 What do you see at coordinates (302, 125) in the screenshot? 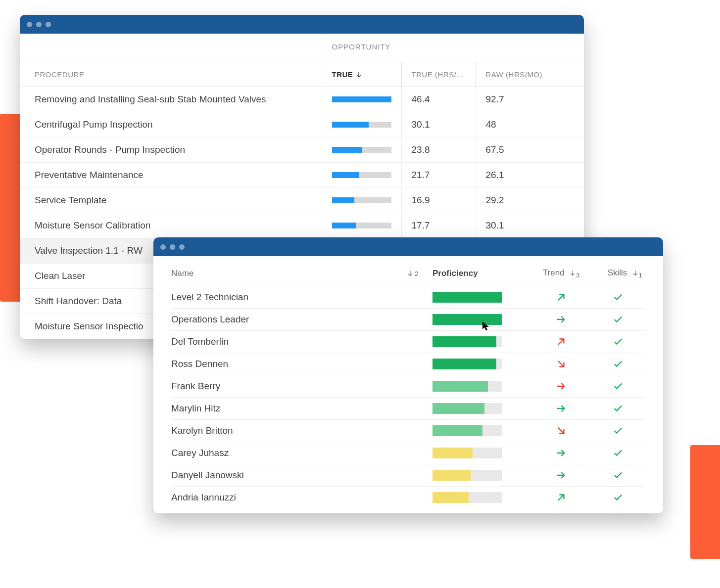
I see `table-row: Centrifugal Pump Inspection30.148` at bounding box center [302, 125].